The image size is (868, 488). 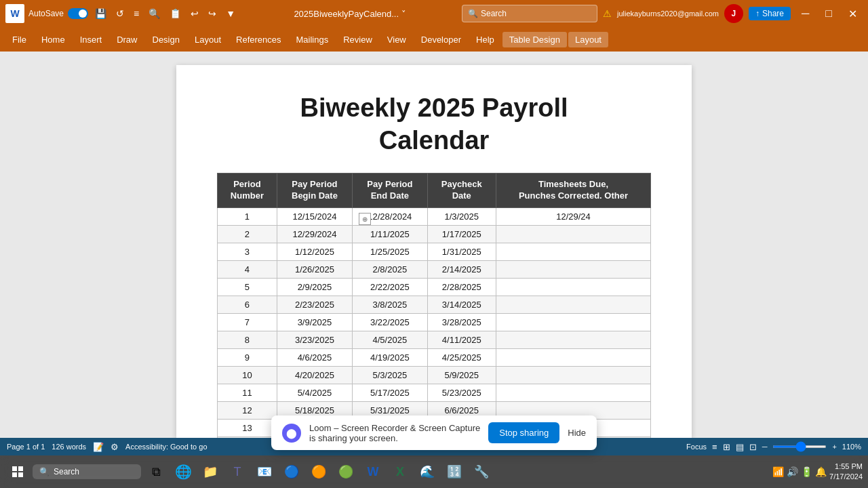 I want to click on refresh-icon: ↺, so click(x=120, y=14).